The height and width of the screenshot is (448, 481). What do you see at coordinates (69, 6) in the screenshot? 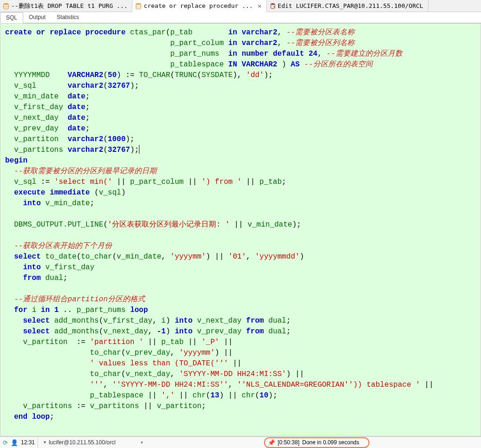
I see `file-tab-label: --删除t1表 DROP TABLE t1 PURG ...` at bounding box center [69, 6].